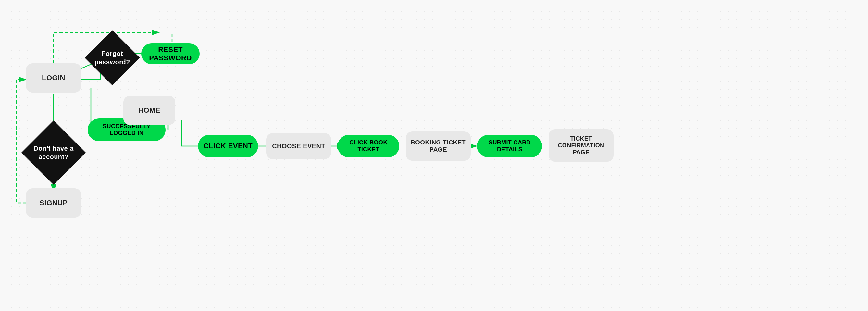 Image resolution: width=868 pixels, height=311 pixels. I want to click on booking-ticket-page-node: BOOKING TICKETPAGE, so click(438, 146).